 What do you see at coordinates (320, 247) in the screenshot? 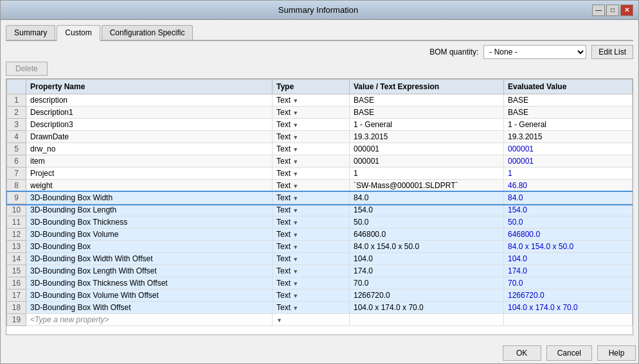
I see `table-row: 133D-Bounding BoxText ▼84.0 x 154.0 x 50…` at bounding box center [320, 247].